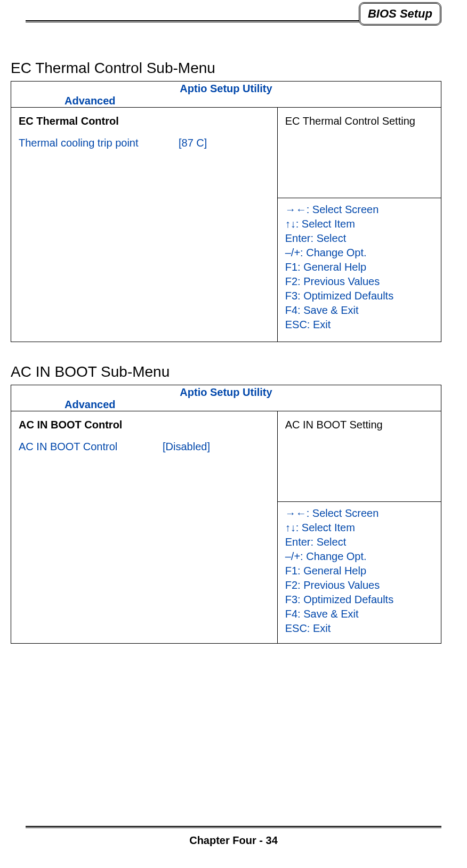 This screenshot has height=868, width=467. Describe the element at coordinates (359, 152) in the screenshot. I see `setting-description: EC Thermal Control Setting` at that location.